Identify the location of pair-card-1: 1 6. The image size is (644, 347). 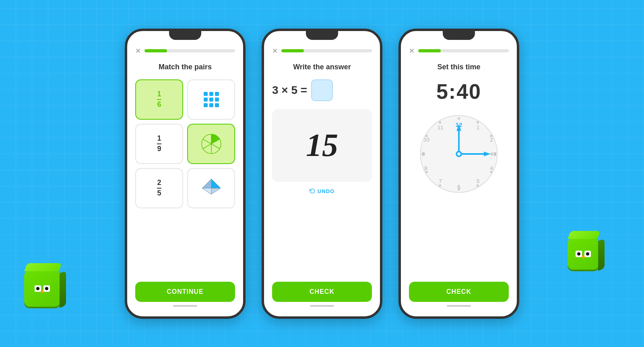
(159, 100).